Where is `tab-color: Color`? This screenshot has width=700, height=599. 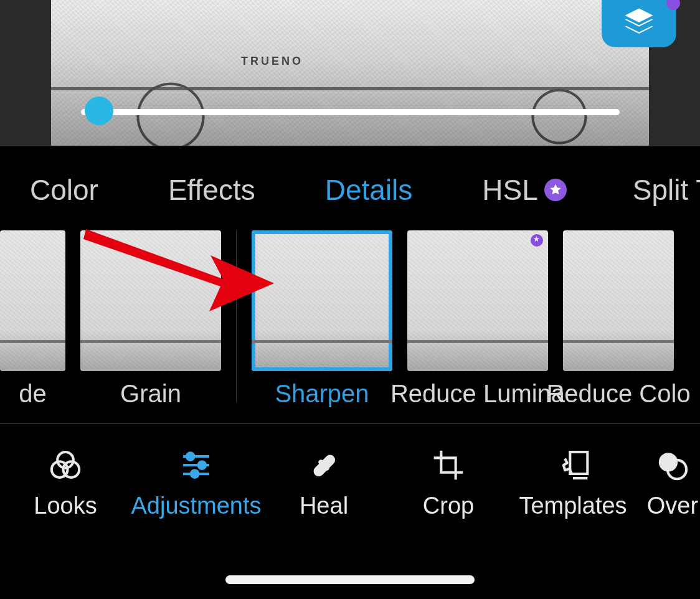 tab-color: Color is located at coordinates (64, 190).